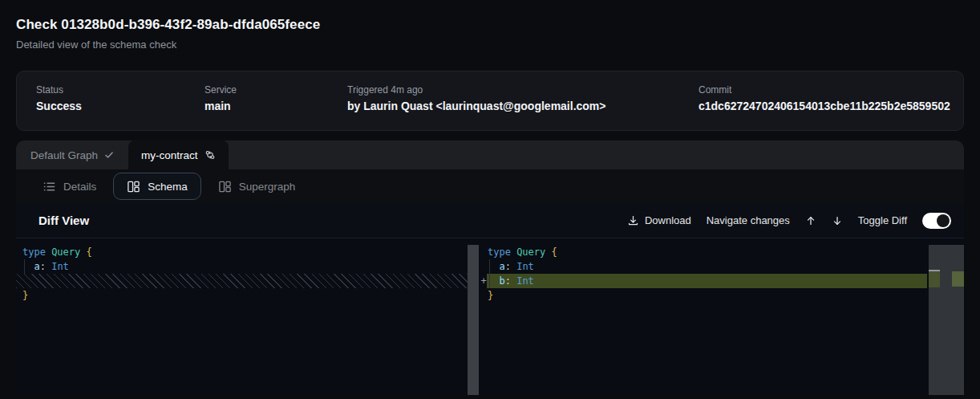  Describe the element at coordinates (523, 90) in the screenshot. I see `meta-label: Triggered 4m ago` at that location.